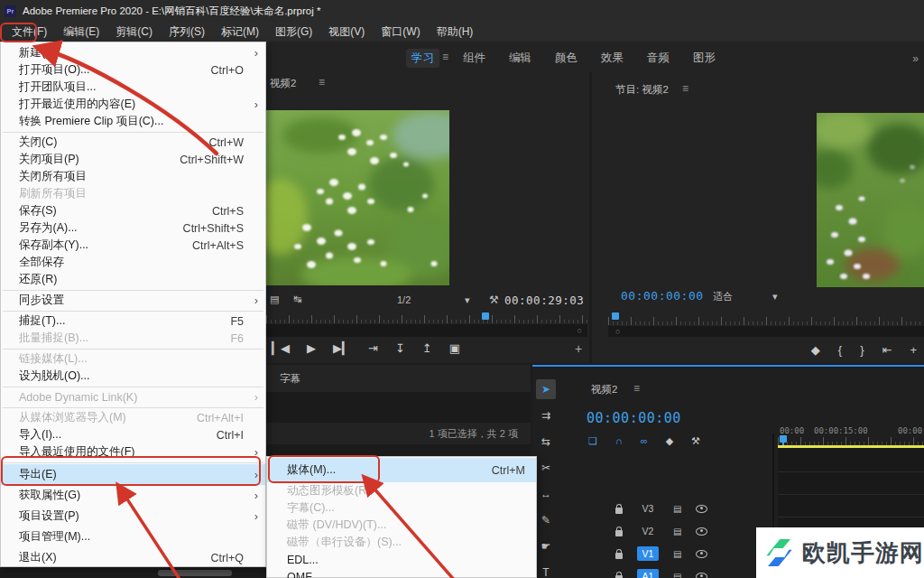  I want to click on file-menu-item: 转换 Premiere Clip 项目(C)... ›, so click(134, 121).